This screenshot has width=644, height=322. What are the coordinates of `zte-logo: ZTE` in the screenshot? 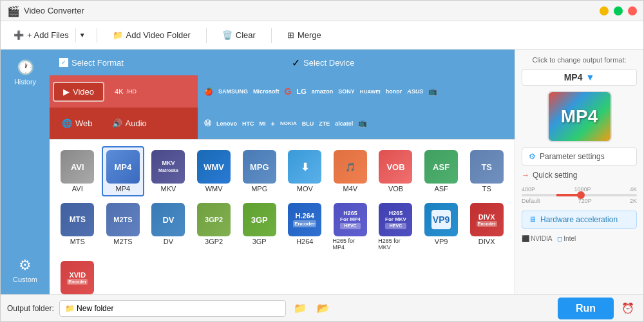 It's located at (325, 124).